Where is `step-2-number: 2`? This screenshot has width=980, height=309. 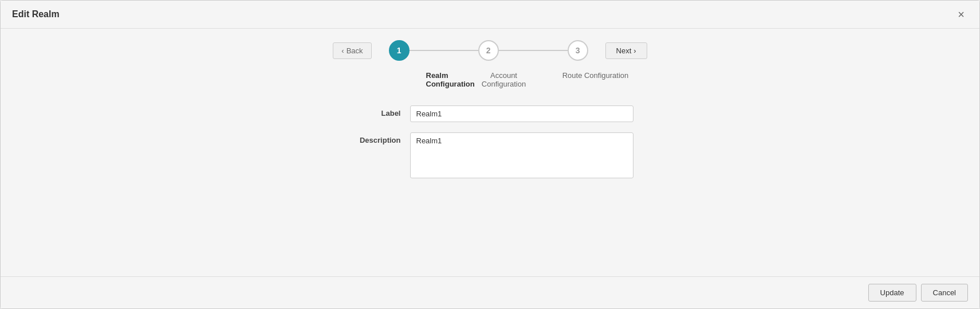 step-2-number: 2 is located at coordinates (489, 50).